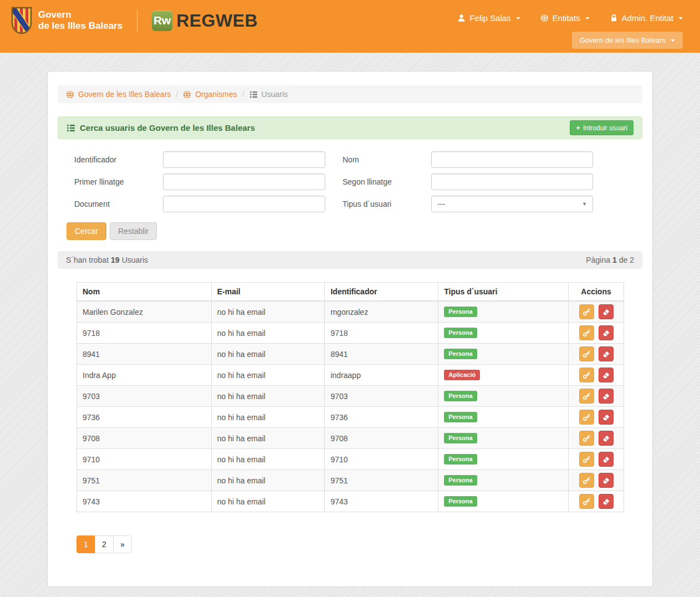 The image size is (700, 597). Describe the element at coordinates (584, 204) in the screenshot. I see `select-caret-icon: ▼` at that location.